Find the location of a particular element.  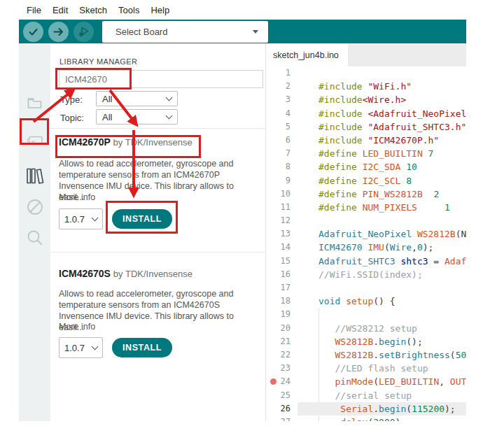

line-number: 2 is located at coordinates (279, 87).